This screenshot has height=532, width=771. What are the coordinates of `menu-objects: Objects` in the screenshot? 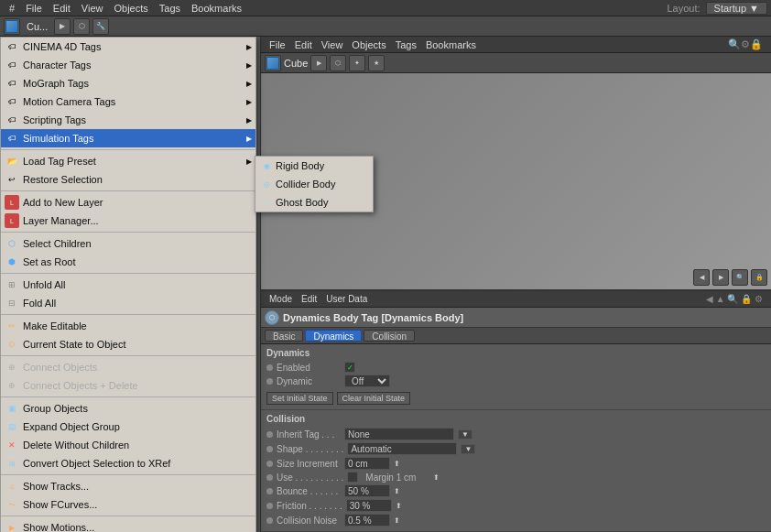 It's located at (130, 8).